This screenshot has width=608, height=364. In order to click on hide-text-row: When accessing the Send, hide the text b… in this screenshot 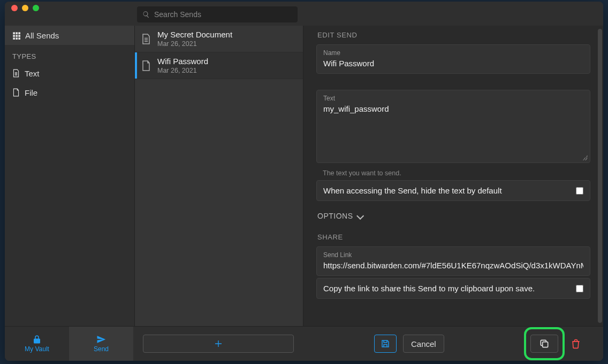, I will do `click(453, 190)`.